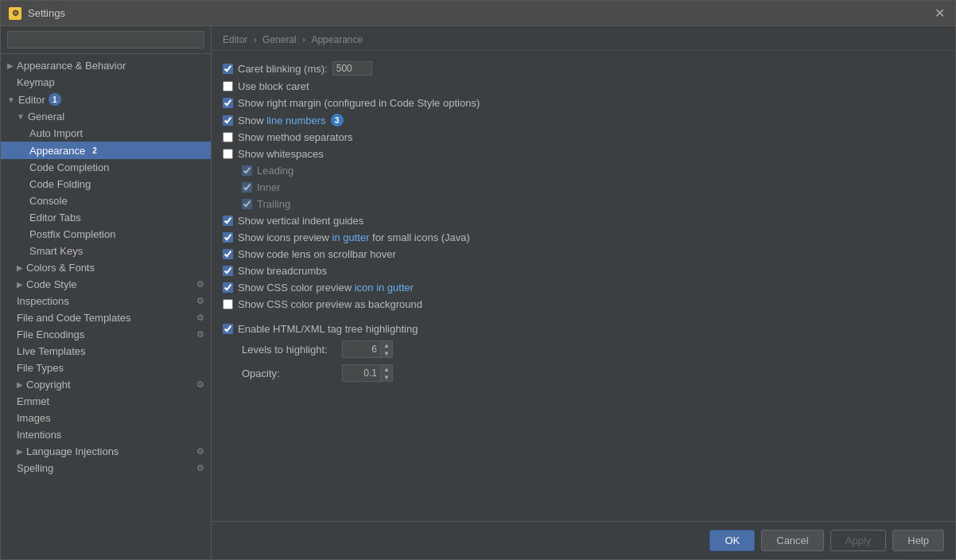 This screenshot has width=956, height=560. What do you see at coordinates (106, 99) in the screenshot?
I see `sidebar-item-editor: ▼ Editor 1` at bounding box center [106, 99].